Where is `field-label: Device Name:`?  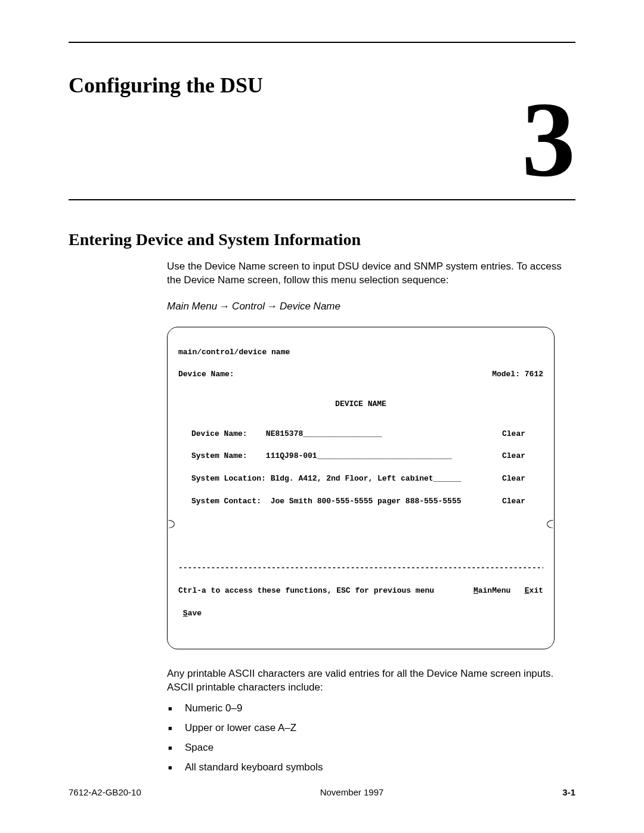
field-label: Device Name: is located at coordinates (229, 434).